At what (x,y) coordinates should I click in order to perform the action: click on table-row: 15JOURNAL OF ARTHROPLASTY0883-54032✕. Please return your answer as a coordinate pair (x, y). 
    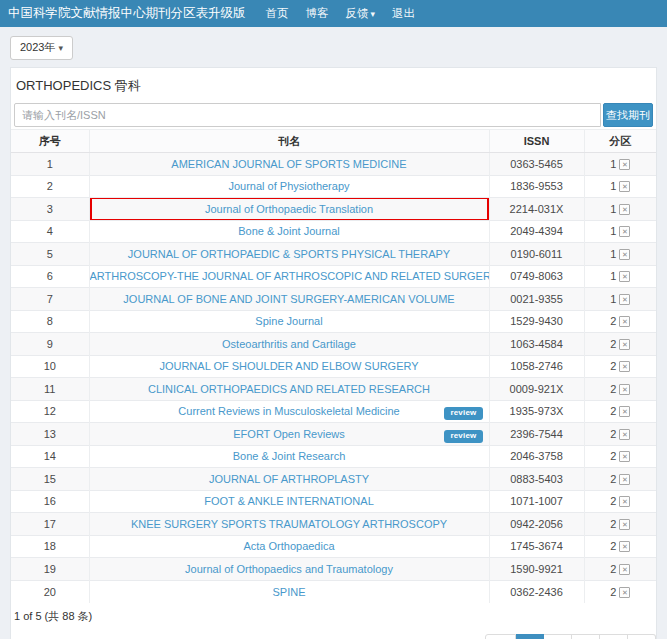
    Looking at the image, I should click on (334, 480).